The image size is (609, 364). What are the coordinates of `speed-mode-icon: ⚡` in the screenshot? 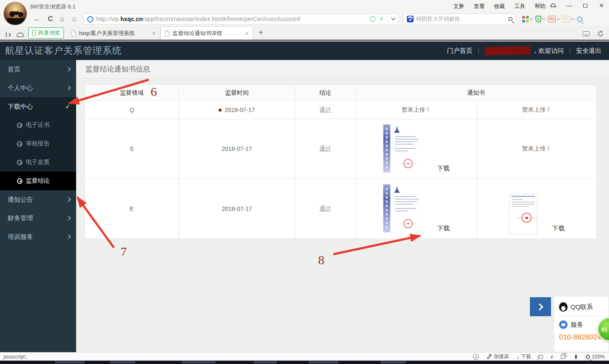 It's located at (381, 19).